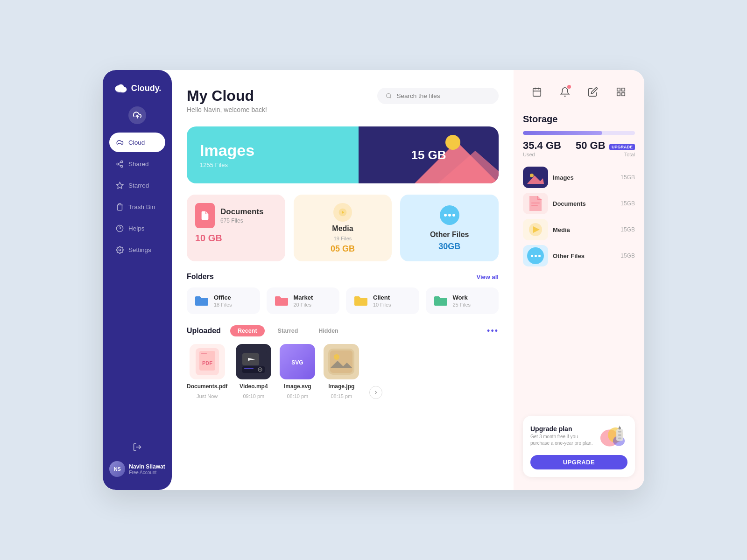  I want to click on sidebar-item-shared: Shared, so click(137, 164).